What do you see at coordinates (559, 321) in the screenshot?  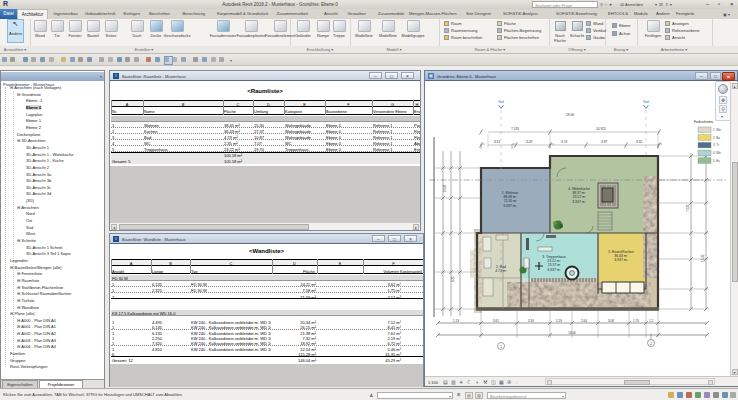 I see `svg-text: 2.19` at bounding box center [559, 321].